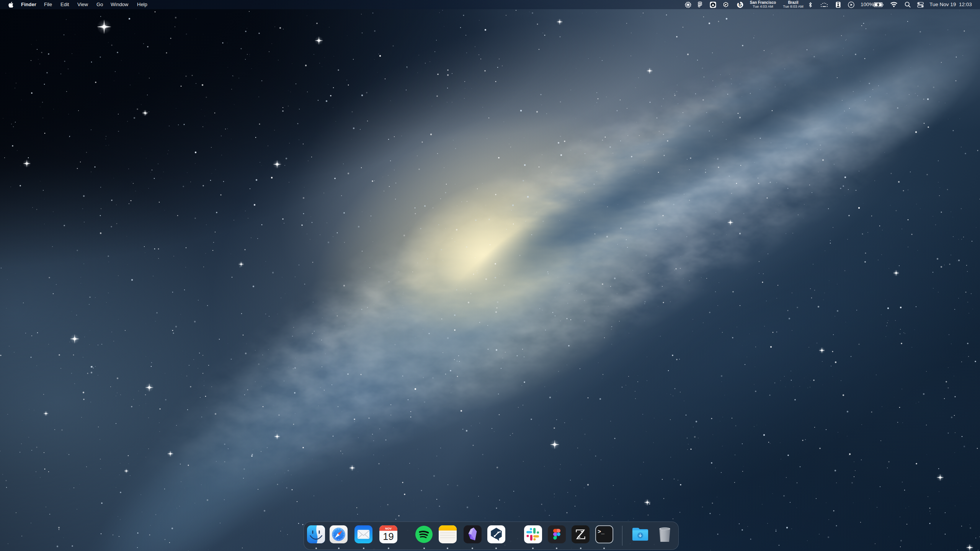 This screenshot has width=980, height=551. I want to click on svg-text: 19, so click(388, 536).